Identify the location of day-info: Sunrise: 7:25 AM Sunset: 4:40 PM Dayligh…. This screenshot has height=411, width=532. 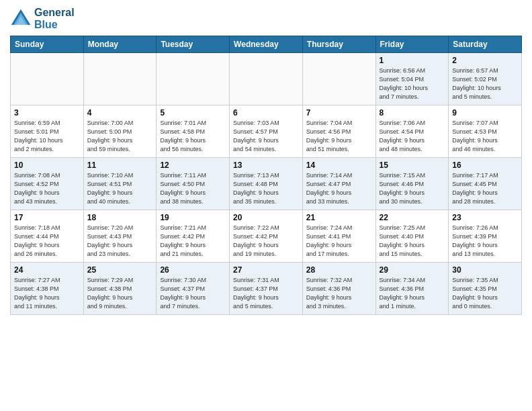
(412, 241).